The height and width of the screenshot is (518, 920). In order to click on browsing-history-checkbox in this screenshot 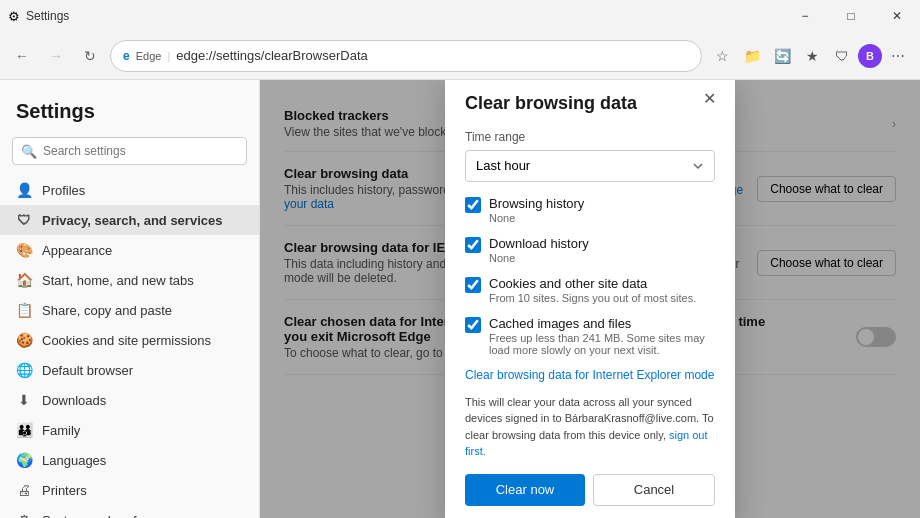, I will do `click(473, 205)`.